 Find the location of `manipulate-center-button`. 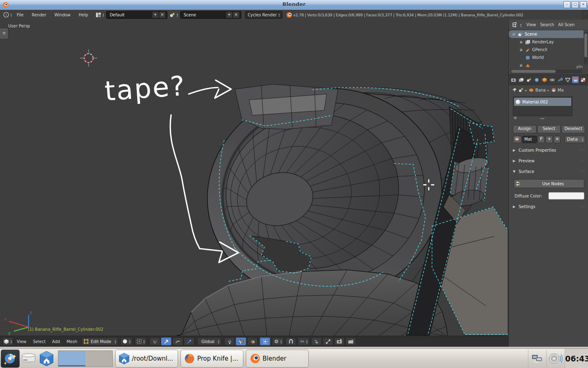

manipulate-center-button is located at coordinates (328, 341).